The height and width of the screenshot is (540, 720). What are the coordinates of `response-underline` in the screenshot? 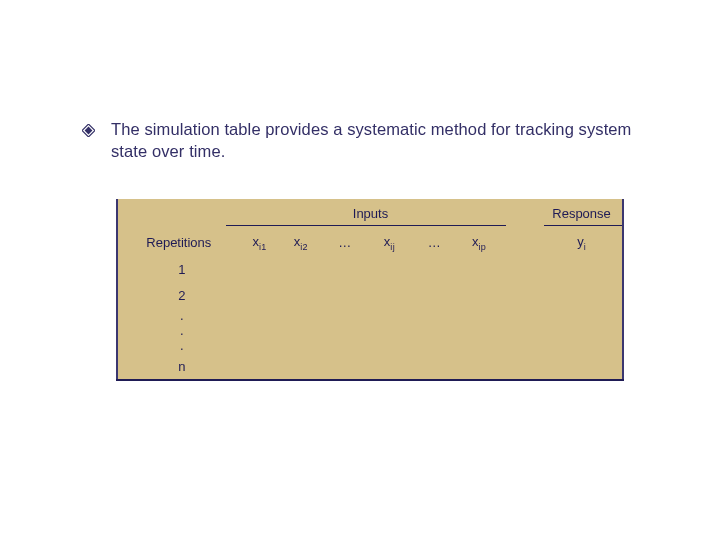 It's located at (583, 226).